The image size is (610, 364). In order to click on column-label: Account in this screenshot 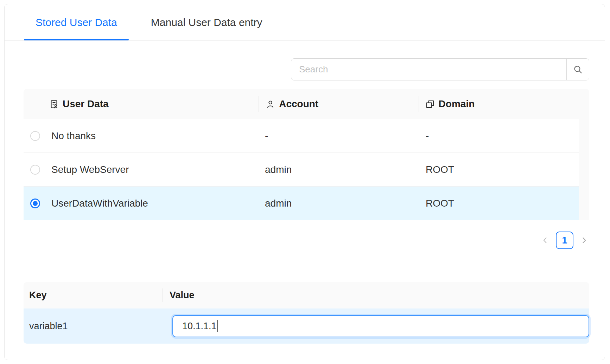, I will do `click(299, 104)`.